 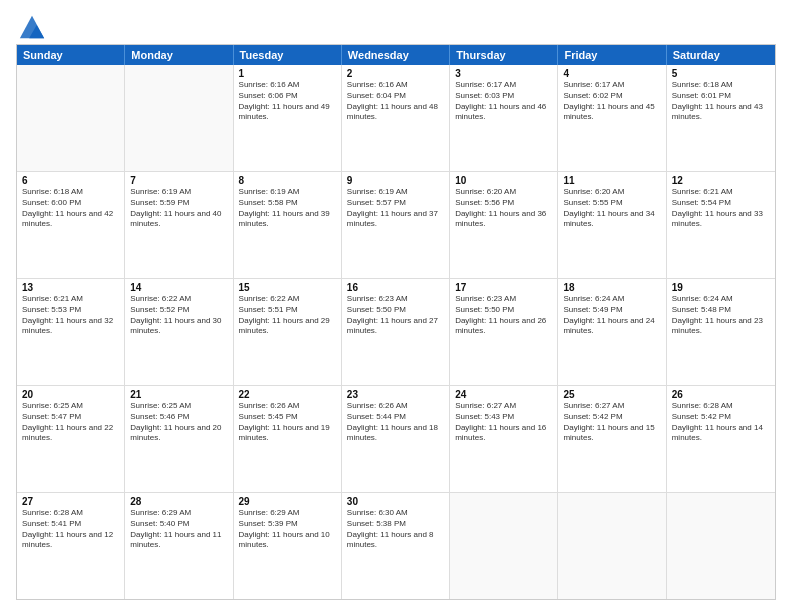 What do you see at coordinates (721, 225) in the screenshot?
I see `day-cell-12: 12Sunrise: 6:21 AM Sunset: 5:54 PM Dayli…` at bounding box center [721, 225].